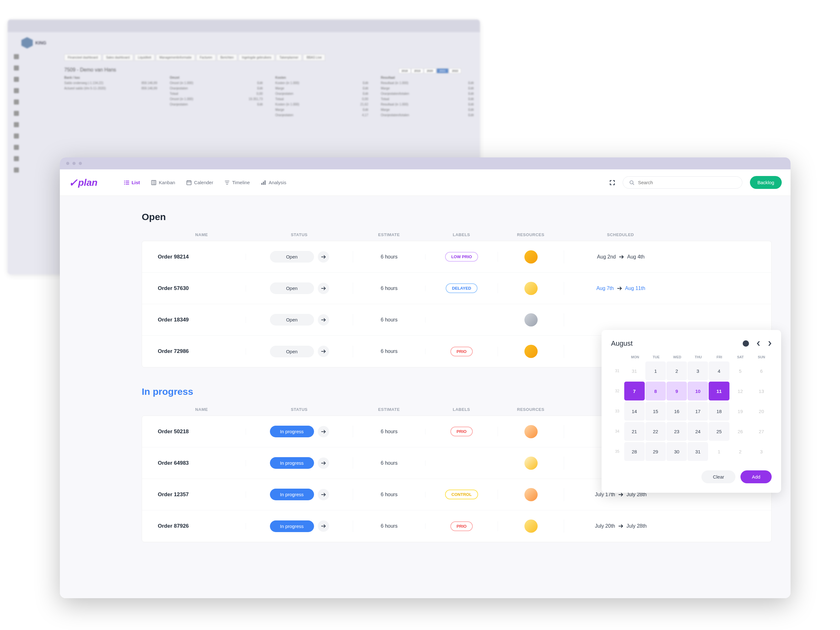 This screenshot has width=840, height=630. I want to click on search-box, so click(683, 183).